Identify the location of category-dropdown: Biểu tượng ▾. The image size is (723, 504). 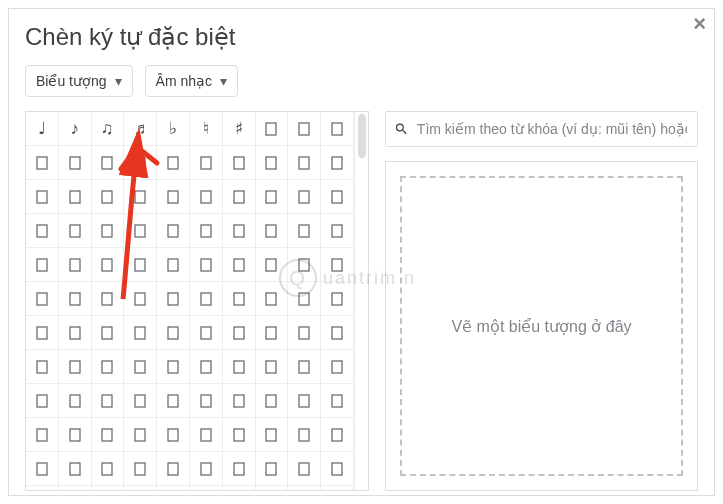
(79, 81).